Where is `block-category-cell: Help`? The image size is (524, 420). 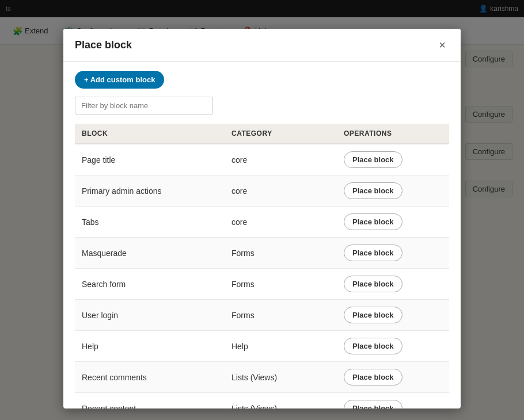
block-category-cell: Help is located at coordinates (281, 346).